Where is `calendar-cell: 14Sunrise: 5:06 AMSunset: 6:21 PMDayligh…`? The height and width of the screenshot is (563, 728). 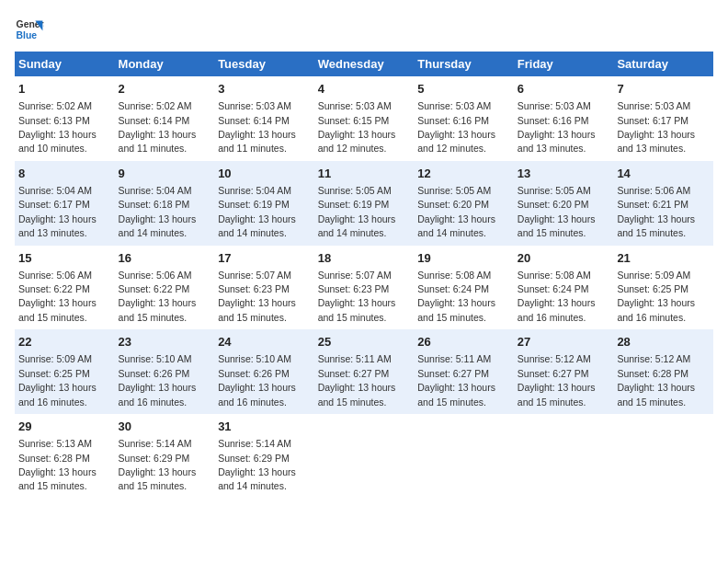
calendar-cell: 14Sunrise: 5:06 AMSunset: 6:21 PMDayligh… is located at coordinates (664, 203).